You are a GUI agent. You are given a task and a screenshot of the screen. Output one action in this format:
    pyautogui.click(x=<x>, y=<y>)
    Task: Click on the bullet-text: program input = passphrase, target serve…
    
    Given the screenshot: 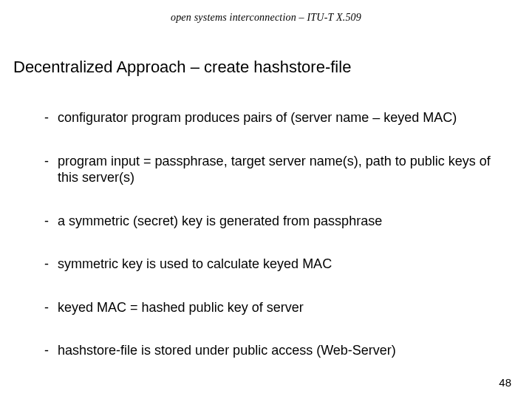 What is the action you would take?
    pyautogui.click(x=280, y=170)
    